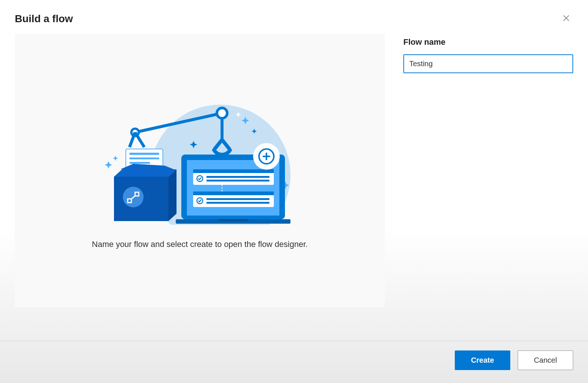  I want to click on dialog-header: Build a flow, so click(294, 17).